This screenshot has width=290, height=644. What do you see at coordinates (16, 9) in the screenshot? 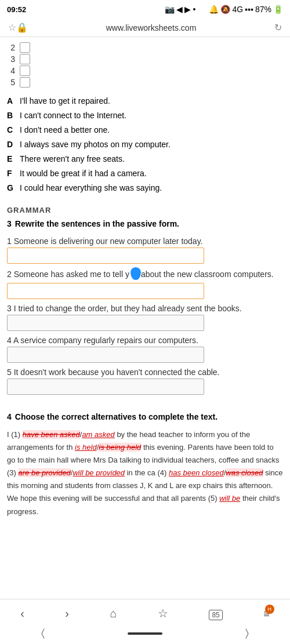
I see `status-time: 09:52` at bounding box center [16, 9].